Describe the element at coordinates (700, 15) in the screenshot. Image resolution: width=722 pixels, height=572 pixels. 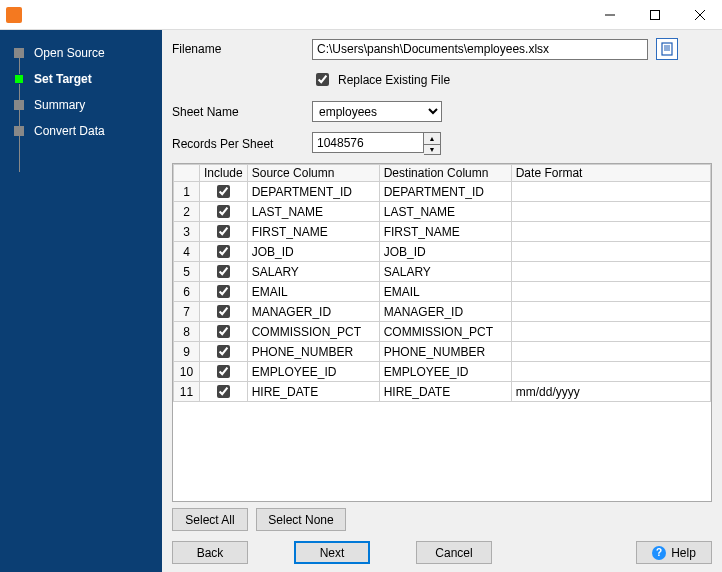
I see `close-button` at that location.